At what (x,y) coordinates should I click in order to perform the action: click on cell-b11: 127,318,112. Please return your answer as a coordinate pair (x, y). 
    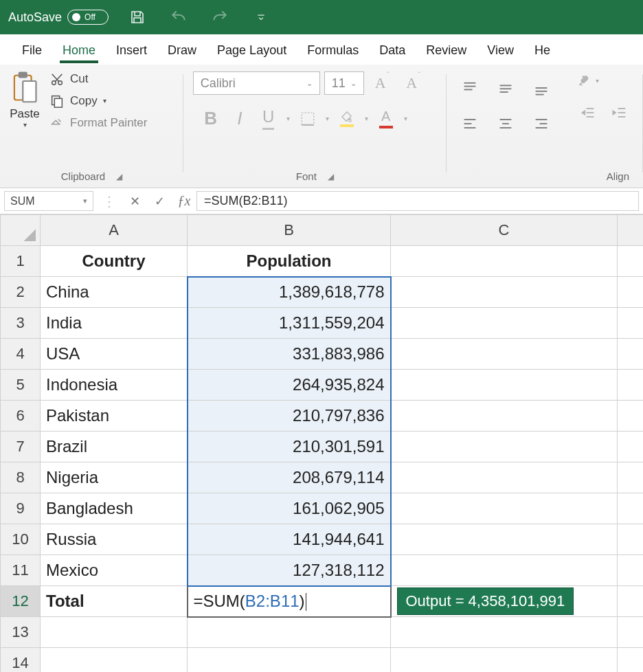
    Looking at the image, I should click on (289, 570).